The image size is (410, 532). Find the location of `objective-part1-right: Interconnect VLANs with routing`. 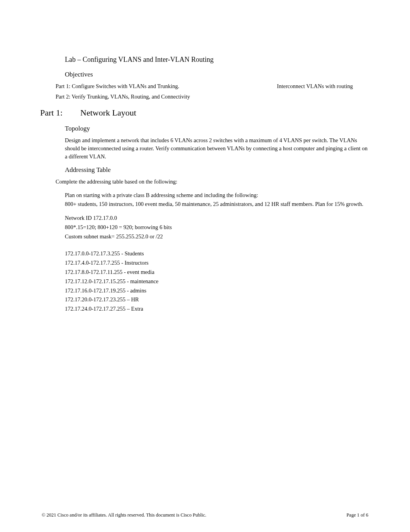

objective-part1-right: Interconnect VLANs with routing is located at coordinates (315, 87).